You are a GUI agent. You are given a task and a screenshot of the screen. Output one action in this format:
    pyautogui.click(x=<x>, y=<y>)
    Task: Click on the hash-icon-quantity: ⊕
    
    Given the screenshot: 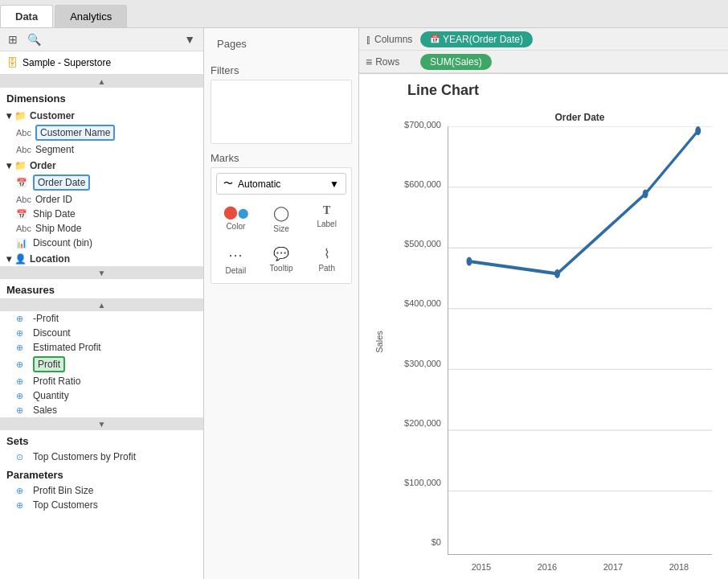 What is the action you would take?
    pyautogui.click(x=22, y=396)
    